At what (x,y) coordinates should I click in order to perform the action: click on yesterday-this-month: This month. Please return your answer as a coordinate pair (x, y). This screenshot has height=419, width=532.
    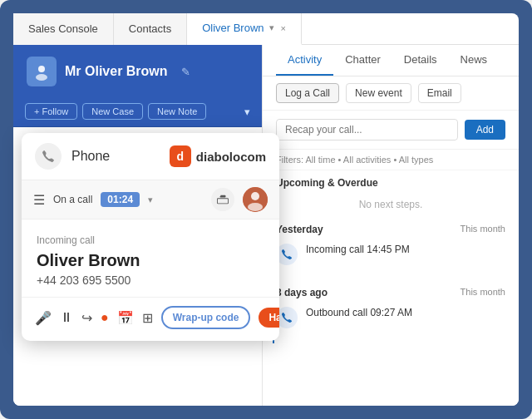
    Looking at the image, I should click on (483, 229).